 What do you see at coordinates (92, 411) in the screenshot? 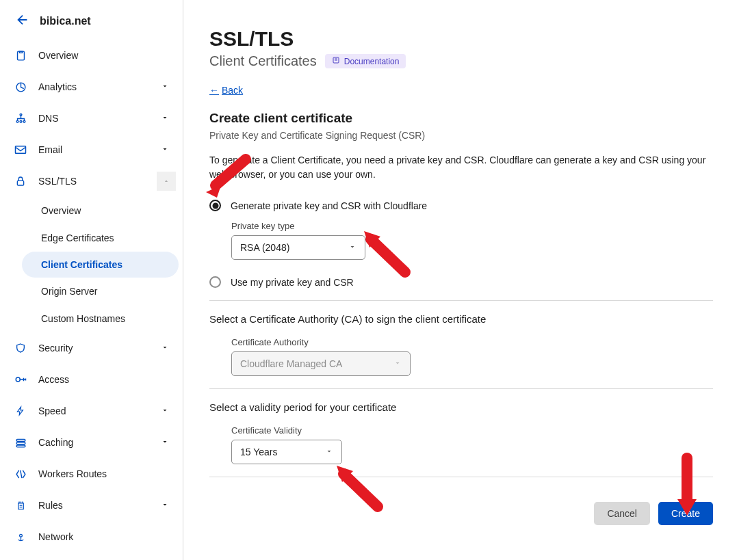
I see `sidebar-item-speed: Speed` at bounding box center [92, 411].